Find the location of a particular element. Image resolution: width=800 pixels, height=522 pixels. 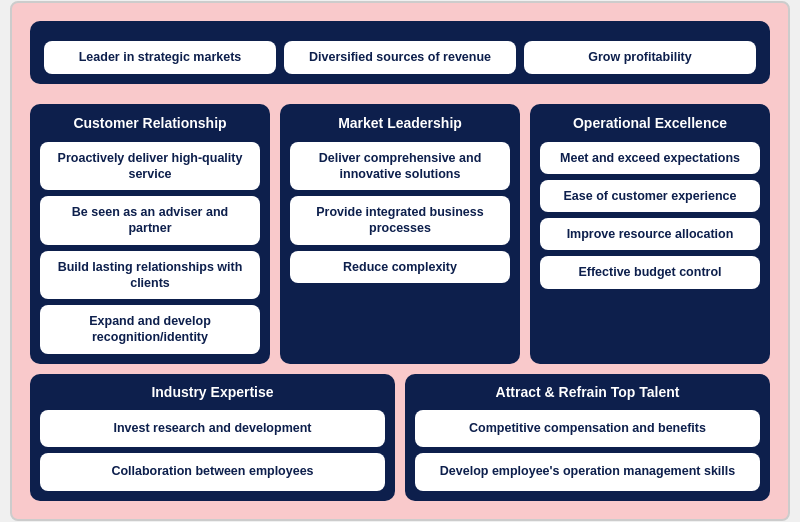

bottom-column-title-1: Attract & Refrain Top Talent is located at coordinates (588, 392).